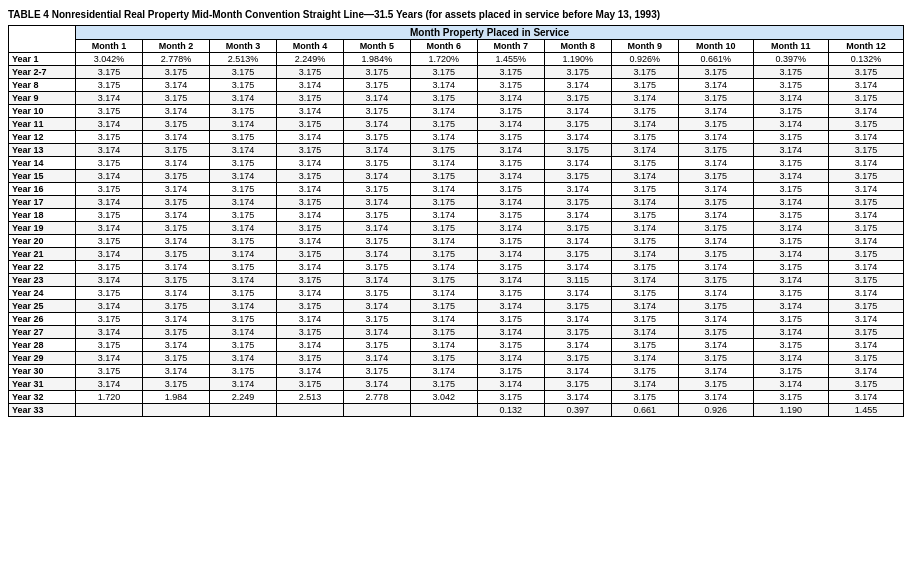 The width and height of the screenshot is (912, 566). What do you see at coordinates (456, 332) in the screenshot?
I see `table-row: Year 273.1743.1753.1743.1753.1743.1753.1…` at bounding box center [456, 332].